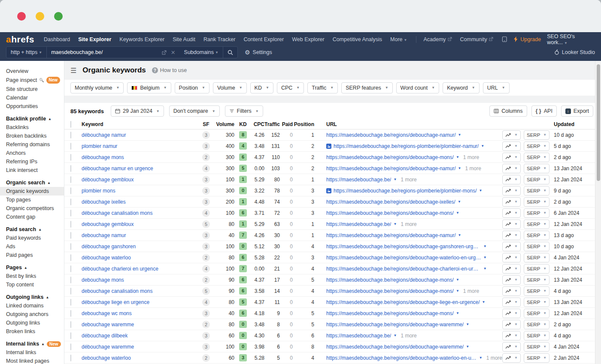 The width and height of the screenshot is (601, 364). What do you see at coordinates (308, 39) in the screenshot?
I see `nav-item-web-explorer: Web Explorer` at bounding box center [308, 39].